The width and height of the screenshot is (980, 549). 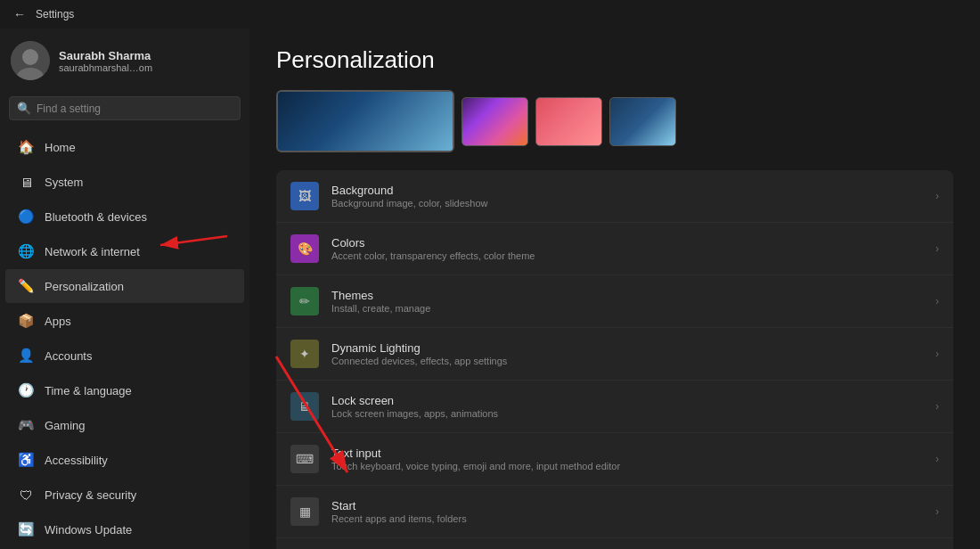 I want to click on personalization-icon: ✏️, so click(x=26, y=286).